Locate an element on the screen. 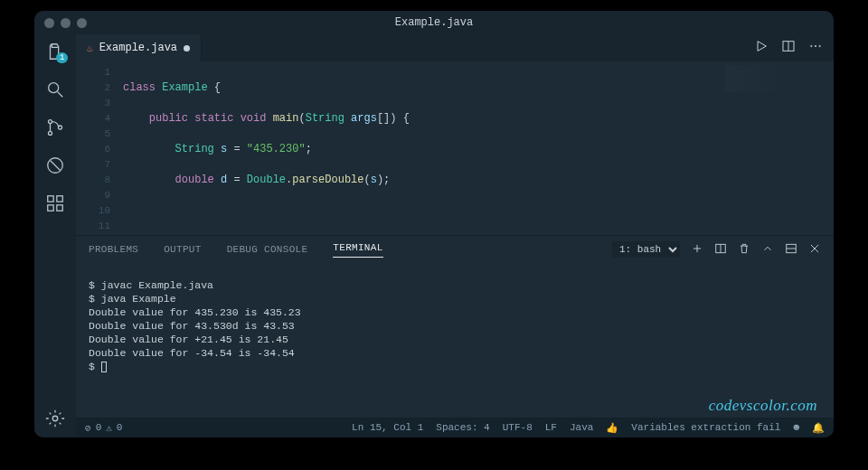  tab-debug-console: DEBUG CONSOLE is located at coordinates (268, 249).